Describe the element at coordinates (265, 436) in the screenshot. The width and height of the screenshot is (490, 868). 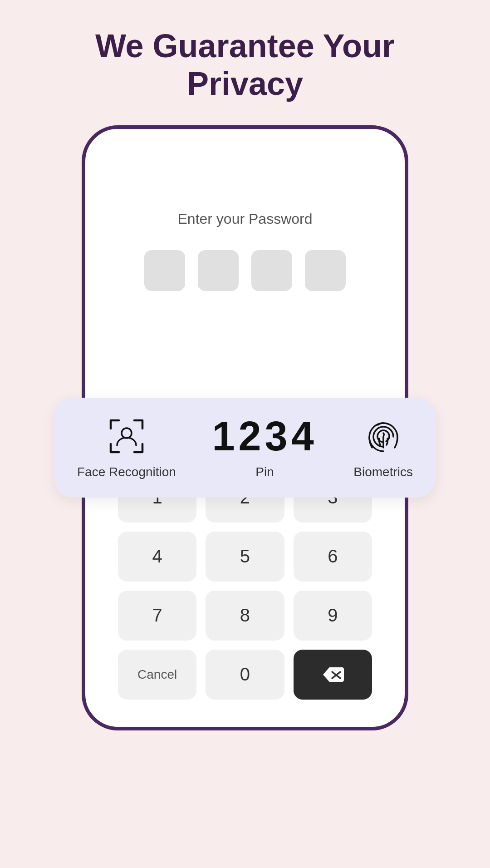
I see `pin-value: 1234` at that location.